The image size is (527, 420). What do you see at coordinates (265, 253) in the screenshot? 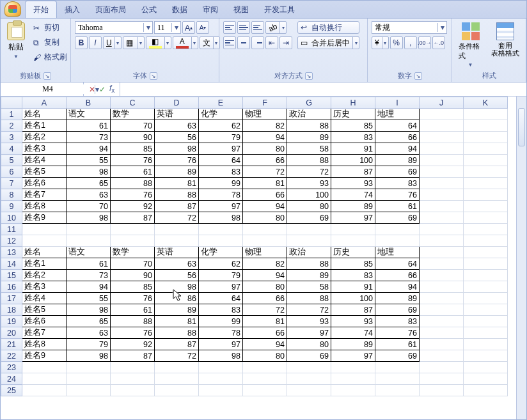
I see `cell: 物理` at bounding box center [265, 253].